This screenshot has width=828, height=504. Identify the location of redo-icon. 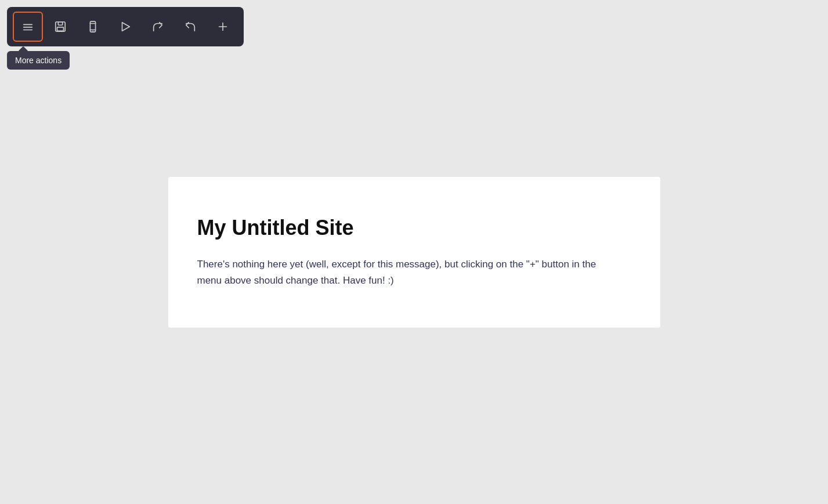
(158, 27).